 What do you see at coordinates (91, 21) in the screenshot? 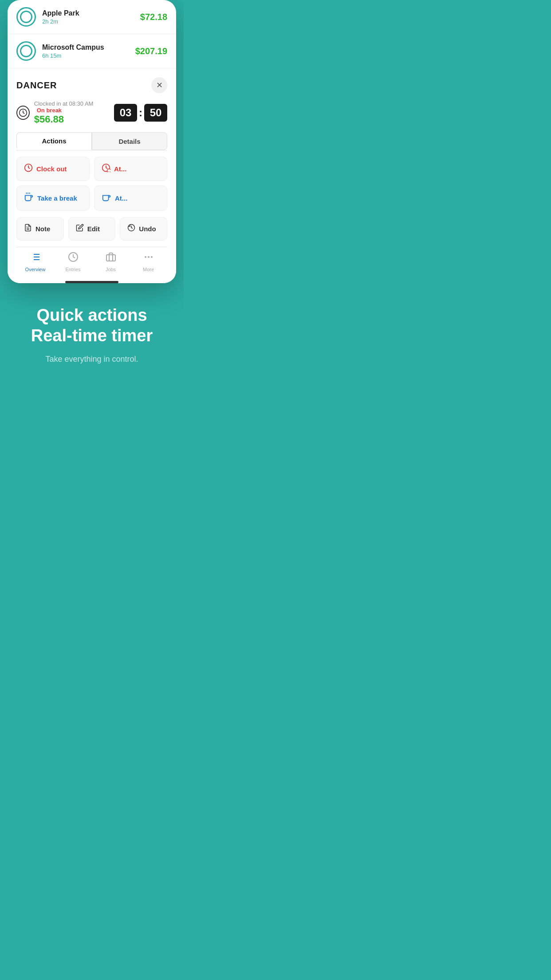
I see `job-duration-apple-park: 2h 2m` at bounding box center [91, 21].